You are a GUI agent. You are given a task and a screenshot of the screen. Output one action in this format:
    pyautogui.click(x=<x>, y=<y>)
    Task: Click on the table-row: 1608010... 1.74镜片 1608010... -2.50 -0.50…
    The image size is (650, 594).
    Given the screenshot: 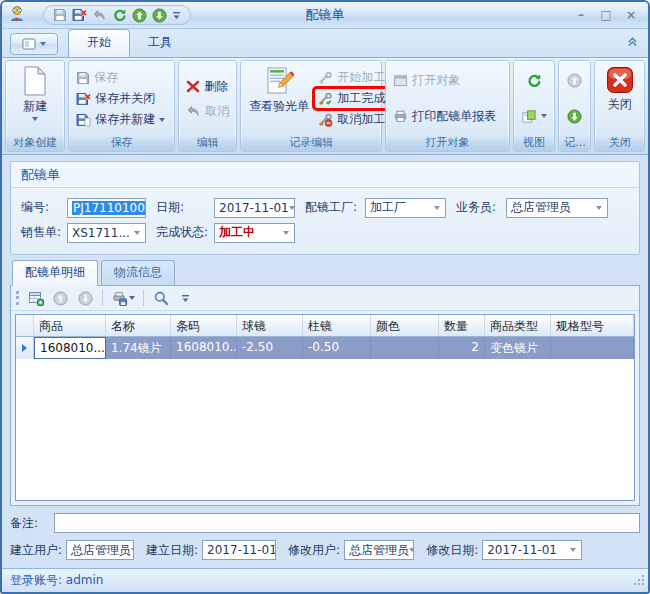 What is the action you would take?
    pyautogui.click(x=325, y=348)
    